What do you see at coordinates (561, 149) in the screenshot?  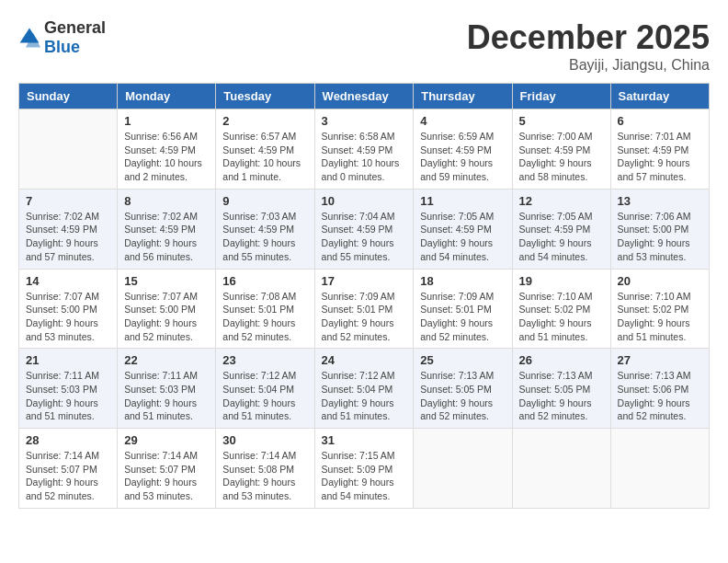 I see `calendar-cell: 5Sunrise: 7:00 AM Sunset: 4:59 PM Daylig…` at bounding box center [561, 149].